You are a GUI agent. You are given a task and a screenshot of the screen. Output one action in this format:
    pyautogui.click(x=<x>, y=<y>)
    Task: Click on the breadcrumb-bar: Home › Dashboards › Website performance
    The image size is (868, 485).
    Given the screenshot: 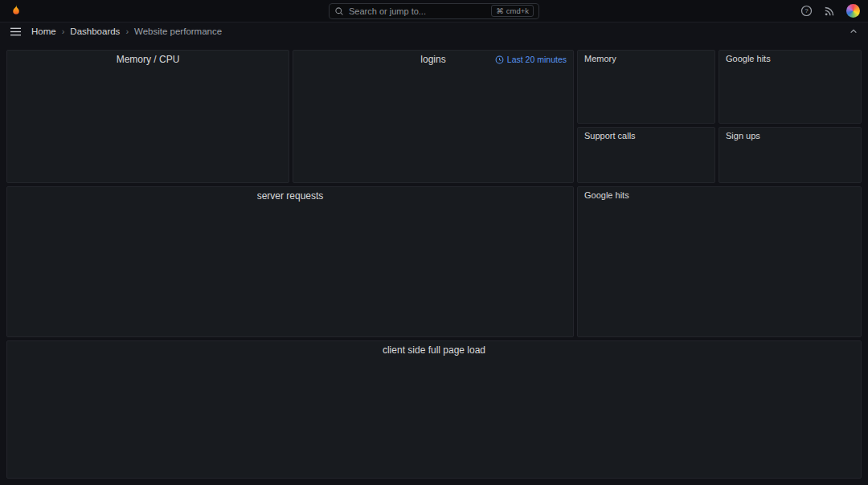 What is the action you would take?
    pyautogui.click(x=434, y=31)
    